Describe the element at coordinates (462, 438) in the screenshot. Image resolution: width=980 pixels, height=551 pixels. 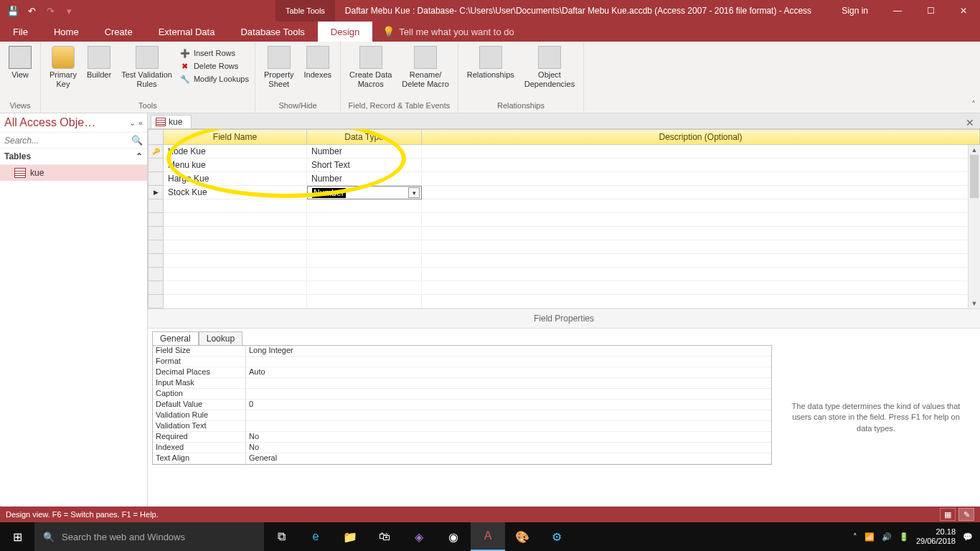
I see `property-row: RequiredNo` at that location.